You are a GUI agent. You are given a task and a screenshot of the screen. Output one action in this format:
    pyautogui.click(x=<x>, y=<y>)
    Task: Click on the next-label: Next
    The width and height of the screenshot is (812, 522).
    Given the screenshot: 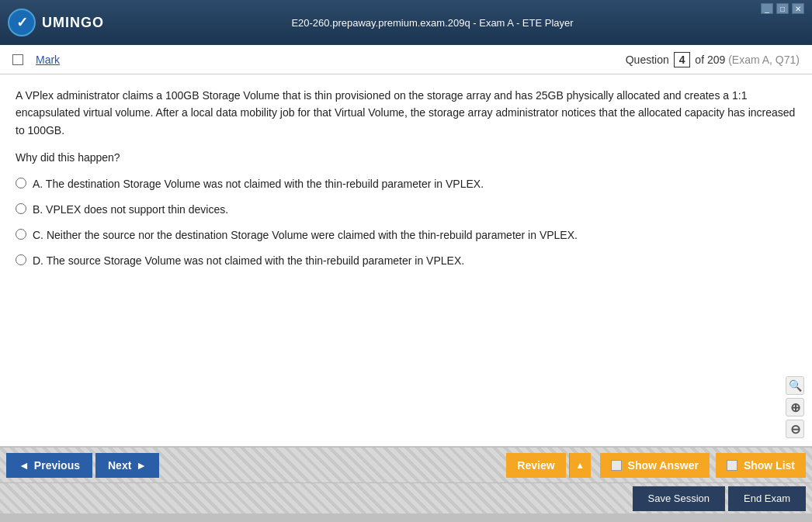 What is the action you would take?
    pyautogui.click(x=120, y=465)
    